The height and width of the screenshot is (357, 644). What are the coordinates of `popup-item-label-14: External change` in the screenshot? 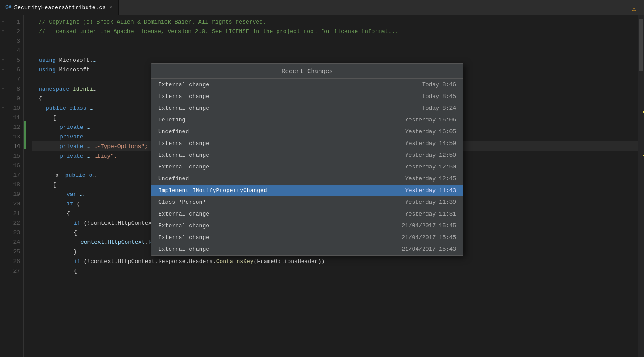 It's located at (272, 249).